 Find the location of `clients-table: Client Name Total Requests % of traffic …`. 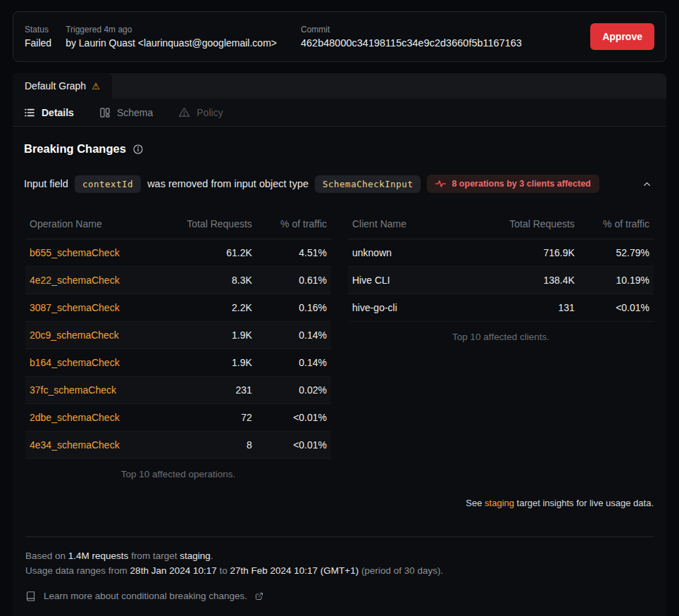

clients-table: Client Name Total Requests % of traffic … is located at coordinates (501, 266).